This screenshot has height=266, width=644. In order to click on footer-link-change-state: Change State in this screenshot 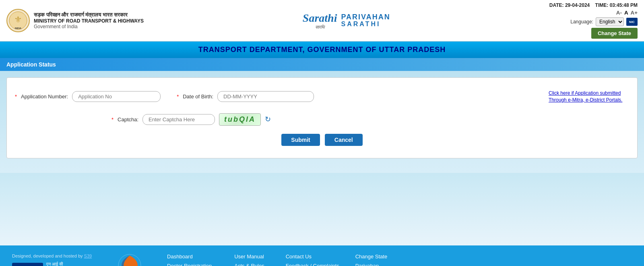, I will do `click(372, 256)`.